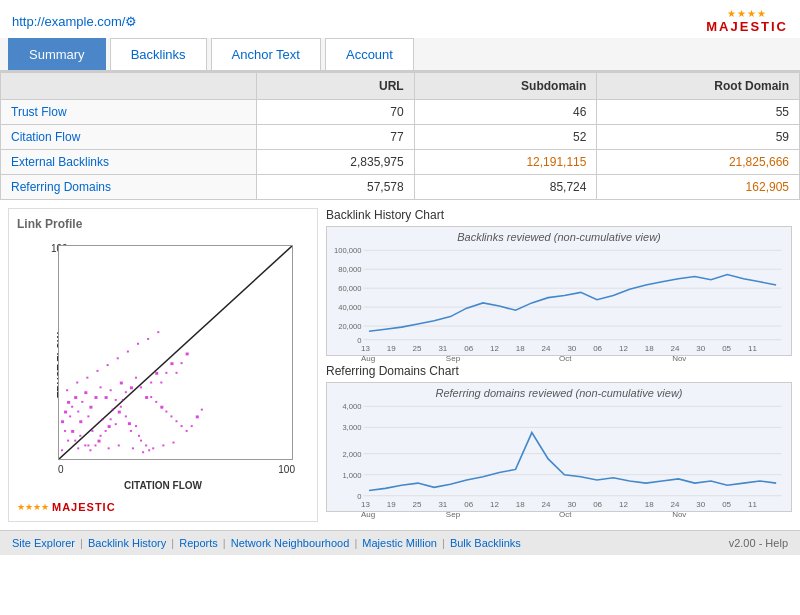 This screenshot has width=800, height=615. I want to click on footer-link-backlink-history: Backlink History, so click(127, 543).